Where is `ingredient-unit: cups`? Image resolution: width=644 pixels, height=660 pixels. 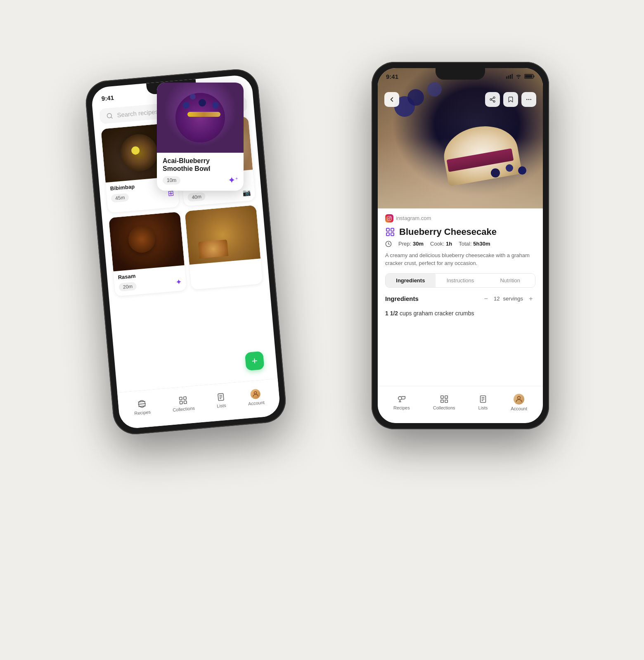
ingredient-unit: cups is located at coordinates (406, 313).